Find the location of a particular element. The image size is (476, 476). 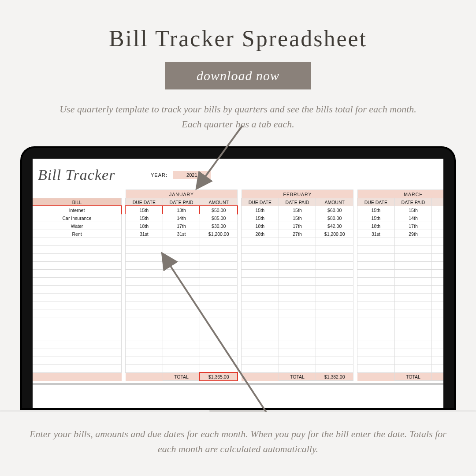

amount-cell: $60. is located at coordinates (437, 210).